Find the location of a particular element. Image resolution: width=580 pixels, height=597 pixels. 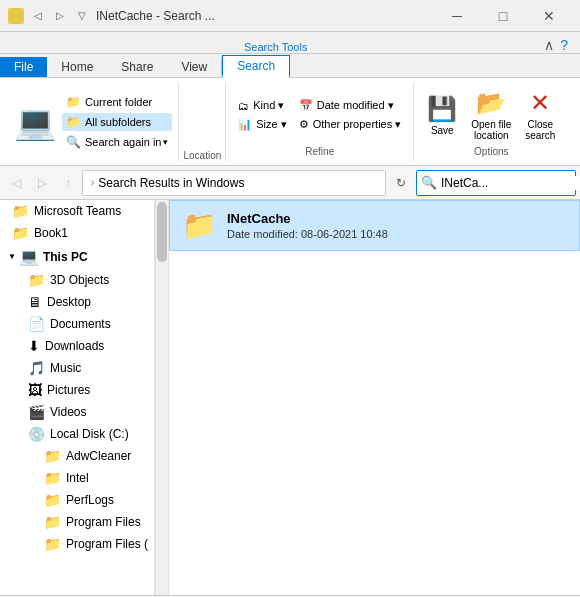

refresh-btn: ↻ is located at coordinates (401, 183).